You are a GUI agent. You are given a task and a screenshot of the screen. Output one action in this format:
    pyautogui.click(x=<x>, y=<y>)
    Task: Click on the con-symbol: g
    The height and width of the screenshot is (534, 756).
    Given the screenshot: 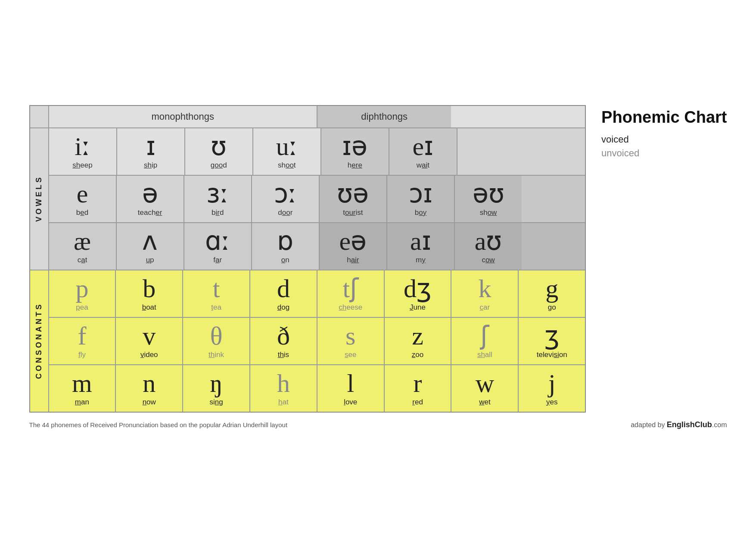 What is the action you would take?
    pyautogui.click(x=552, y=289)
    